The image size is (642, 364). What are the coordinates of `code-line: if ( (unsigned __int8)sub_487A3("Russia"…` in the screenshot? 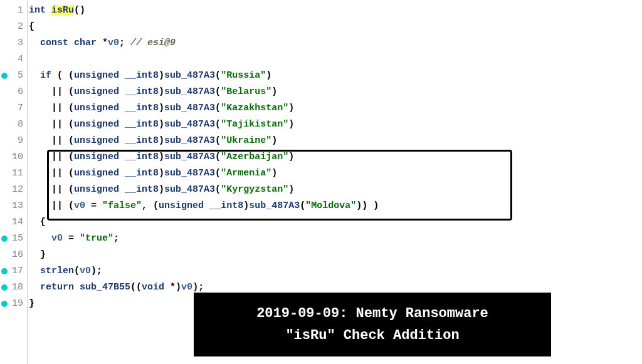 It's located at (204, 76).